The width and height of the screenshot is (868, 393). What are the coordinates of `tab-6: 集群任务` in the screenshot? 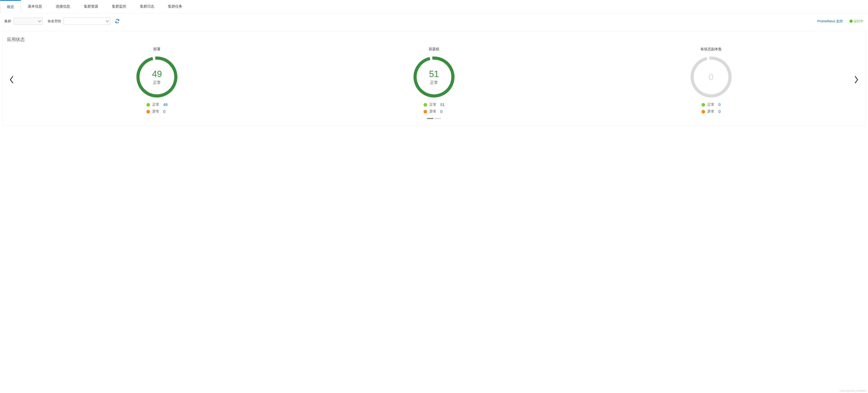 It's located at (175, 7).